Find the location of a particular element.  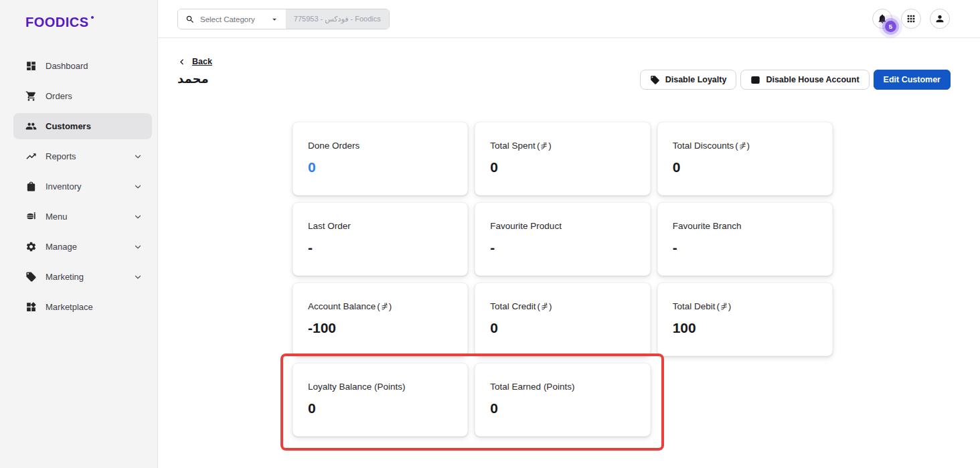

notification-count-badge: 5 is located at coordinates (890, 27).